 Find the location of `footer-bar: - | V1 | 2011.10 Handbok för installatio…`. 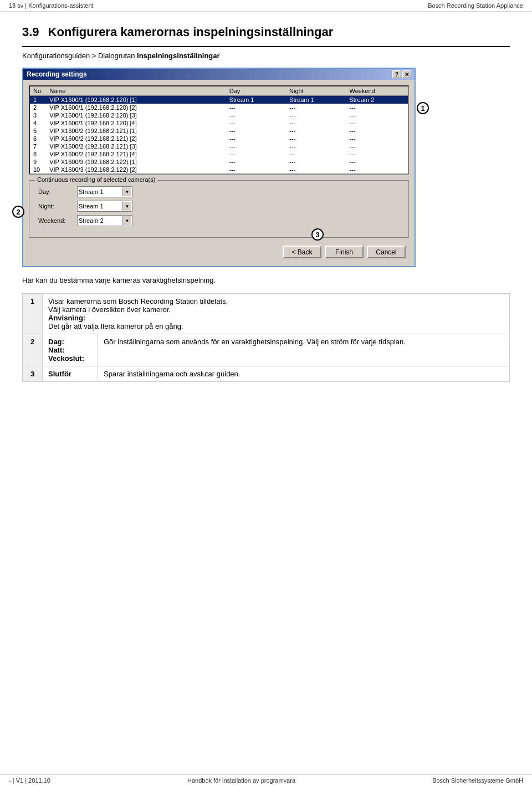

footer-bar: - | V1 | 2011.10 Handbok för installatio… is located at coordinates (266, 780).